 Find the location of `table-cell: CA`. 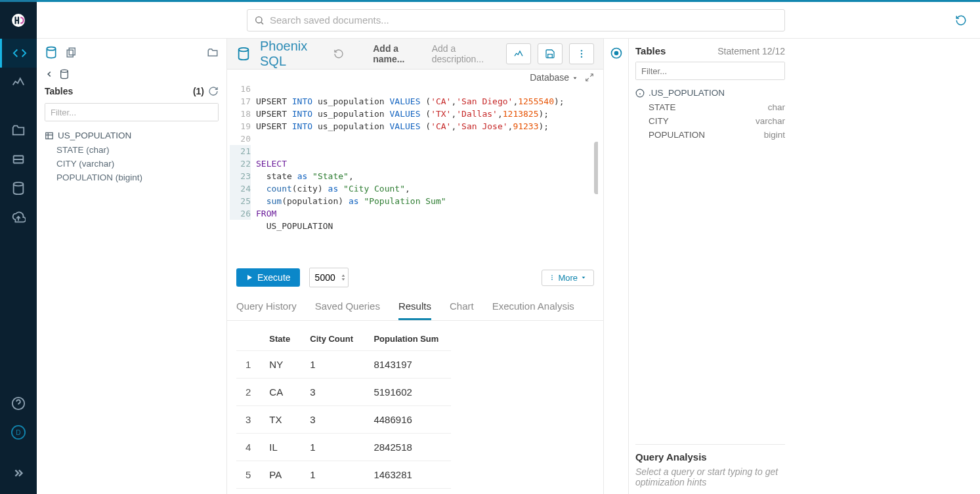

table-cell: CA is located at coordinates (280, 392).